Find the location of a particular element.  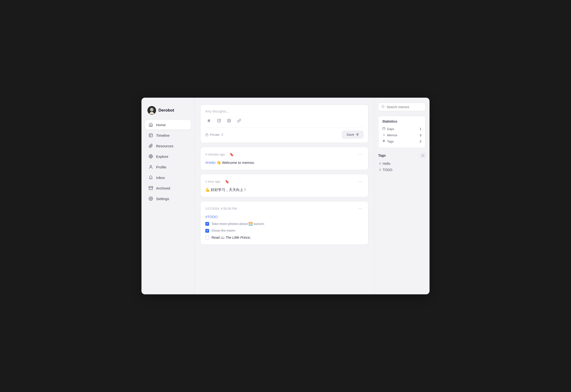

tags-hash-icon is located at coordinates (384, 141).